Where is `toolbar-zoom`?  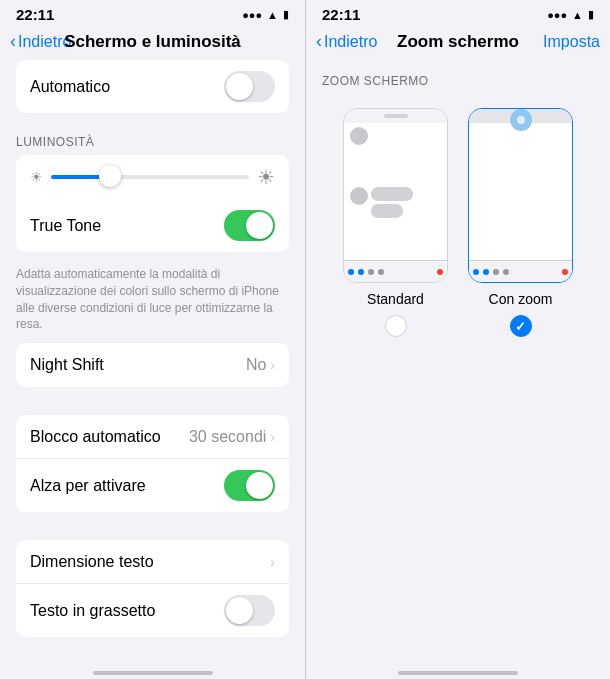
toolbar-zoom is located at coordinates (520, 271).